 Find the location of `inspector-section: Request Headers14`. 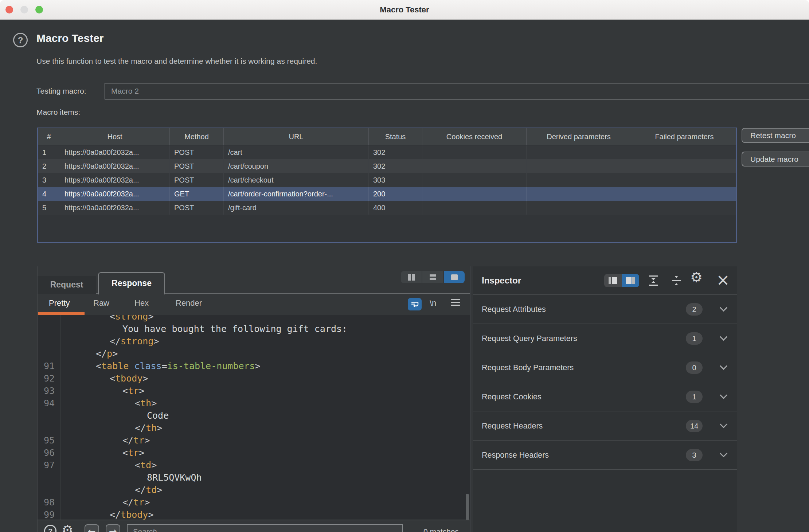

inspector-section: Request Headers14 is located at coordinates (605, 426).